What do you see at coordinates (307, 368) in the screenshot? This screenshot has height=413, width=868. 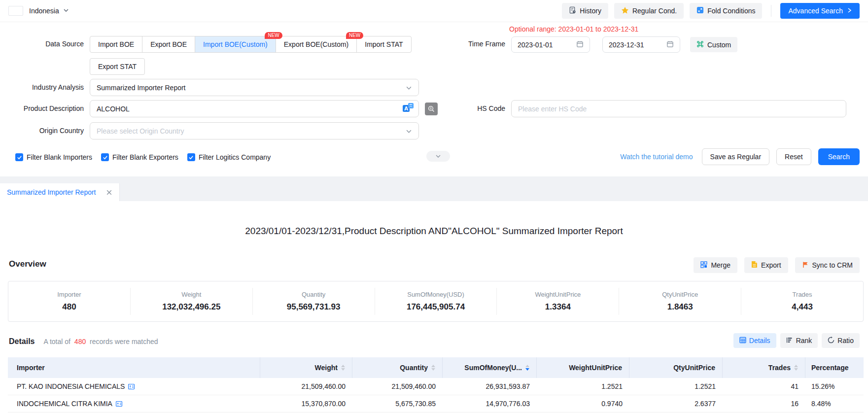 I see `column-header-weight: Weight` at bounding box center [307, 368].